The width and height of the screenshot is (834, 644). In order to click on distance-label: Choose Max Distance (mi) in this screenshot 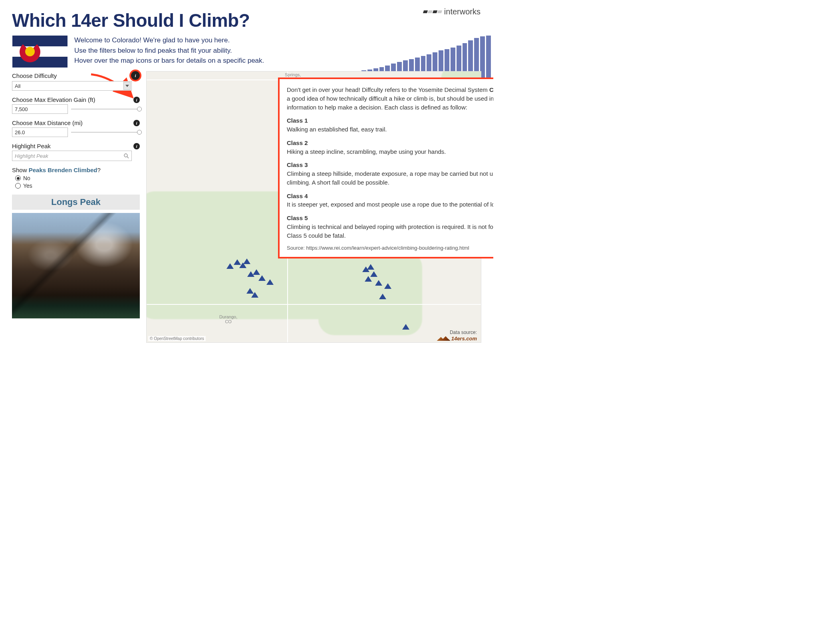, I will do `click(47, 123)`.